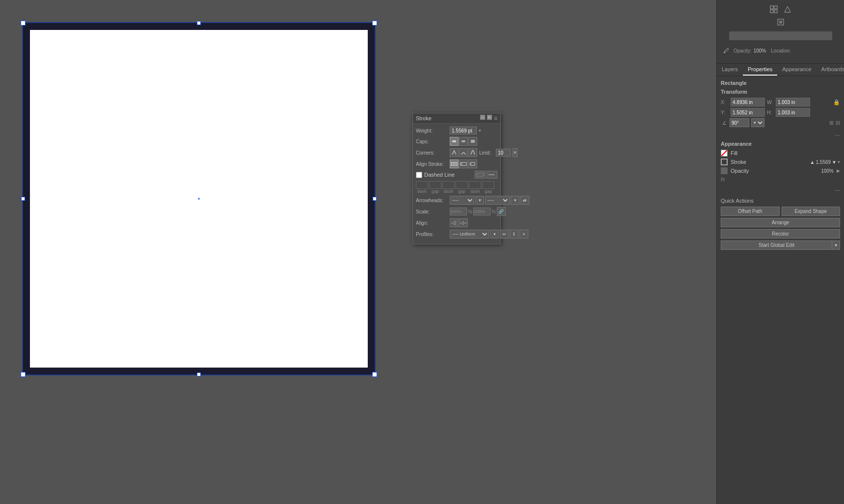 This screenshot has height=504, width=844. I want to click on align-inside-btn, so click(463, 164).